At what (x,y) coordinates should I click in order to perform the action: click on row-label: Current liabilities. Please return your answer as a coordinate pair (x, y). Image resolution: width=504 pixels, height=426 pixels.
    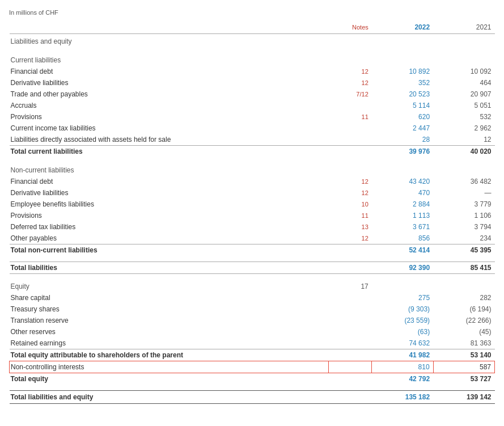
    Looking at the image, I should click on (169, 59).